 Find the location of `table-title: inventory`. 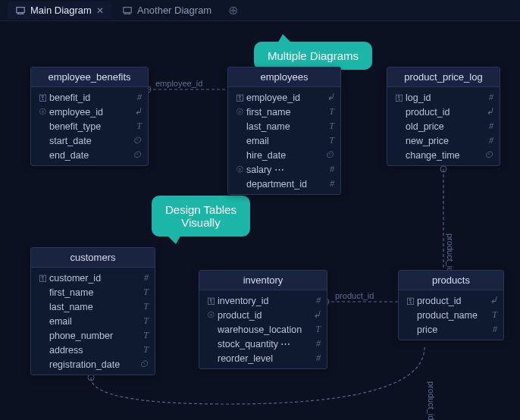

table-title: inventory is located at coordinates (263, 281).